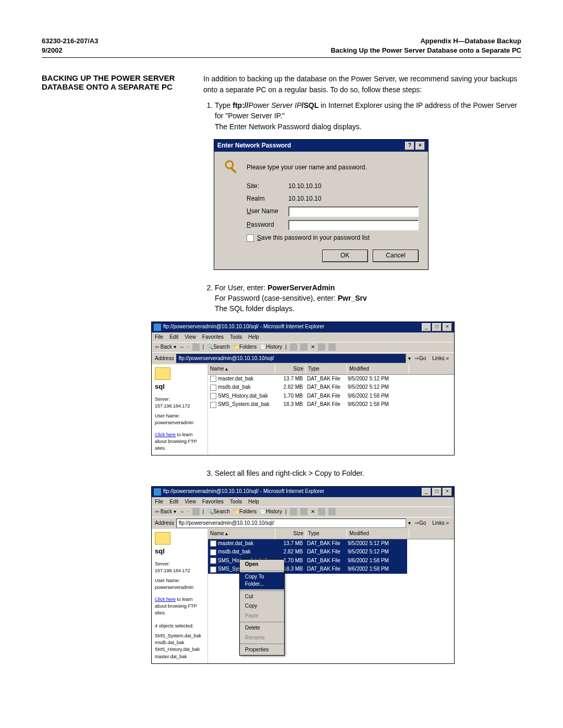  What do you see at coordinates (362, 84) in the screenshot?
I see `intro-text: In addition to backing up the database o…` at bounding box center [362, 84].